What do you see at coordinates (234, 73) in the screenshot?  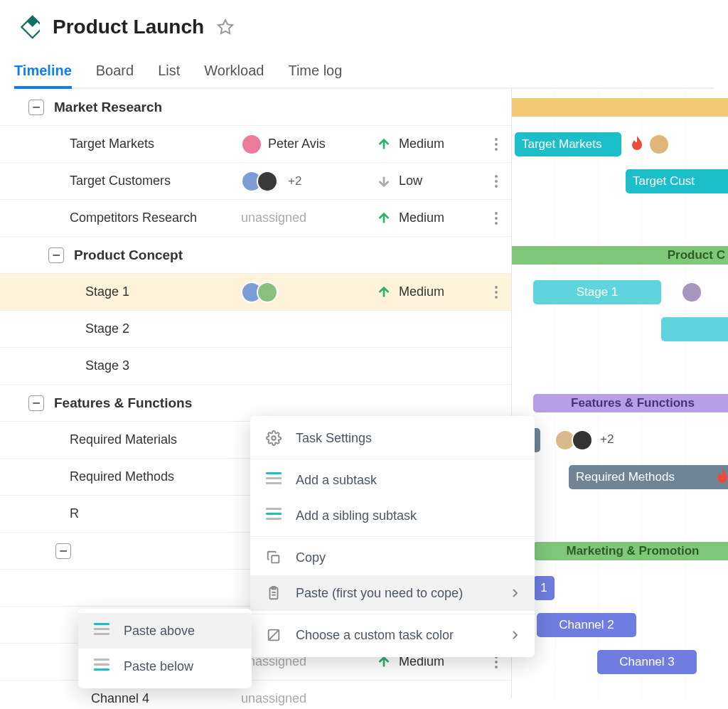 I see `tab-workload: Workload` at bounding box center [234, 73].